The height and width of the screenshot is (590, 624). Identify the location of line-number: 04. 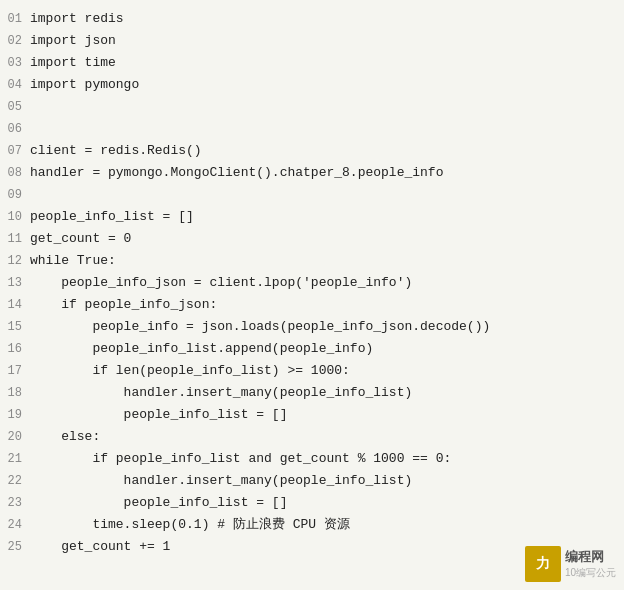
(15, 85).